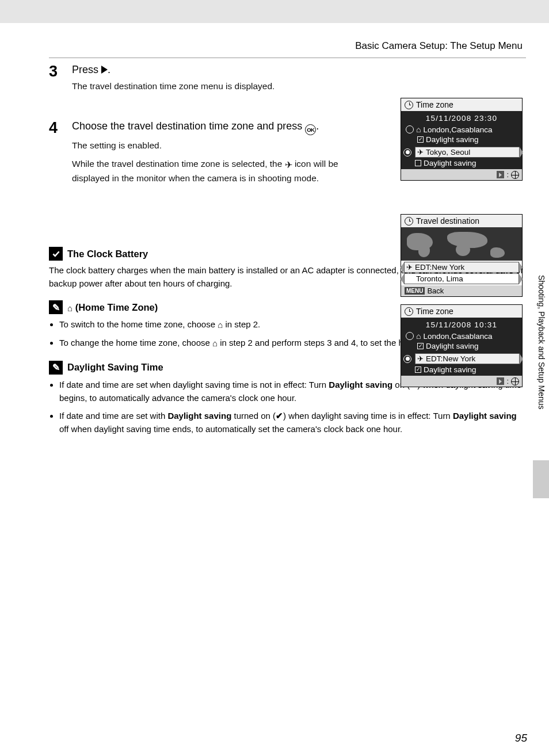 This screenshot has width=549, height=756. Describe the element at coordinates (462, 139) in the screenshot. I see `lcd-timezone-1: Time zone 15/11/2008 23:30 ⌂London,Casab…` at that location.